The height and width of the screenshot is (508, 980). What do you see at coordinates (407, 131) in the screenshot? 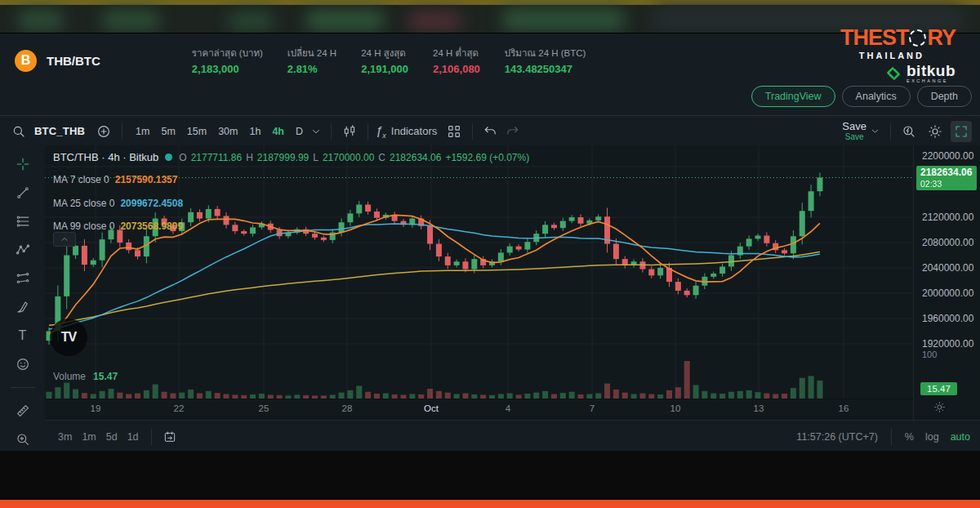
I see `indicators-button: ƒx Indicators` at bounding box center [407, 131].